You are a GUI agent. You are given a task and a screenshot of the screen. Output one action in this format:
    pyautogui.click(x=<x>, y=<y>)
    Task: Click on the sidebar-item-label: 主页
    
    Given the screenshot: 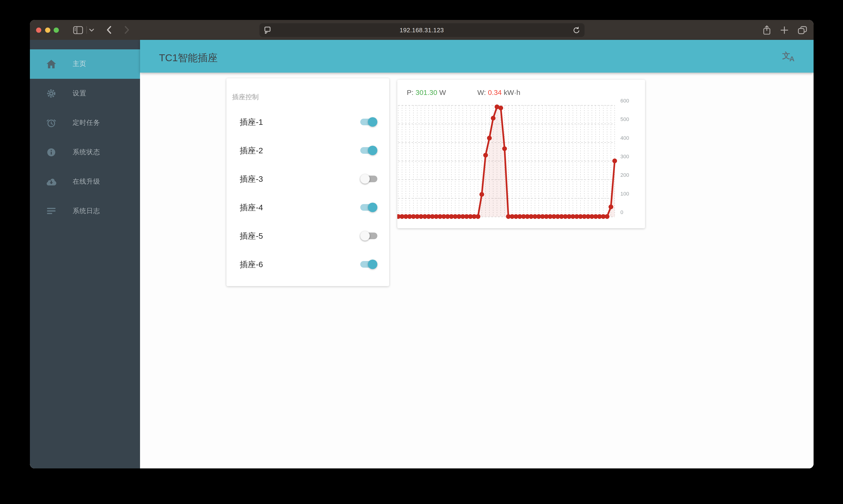 What is the action you would take?
    pyautogui.click(x=79, y=64)
    